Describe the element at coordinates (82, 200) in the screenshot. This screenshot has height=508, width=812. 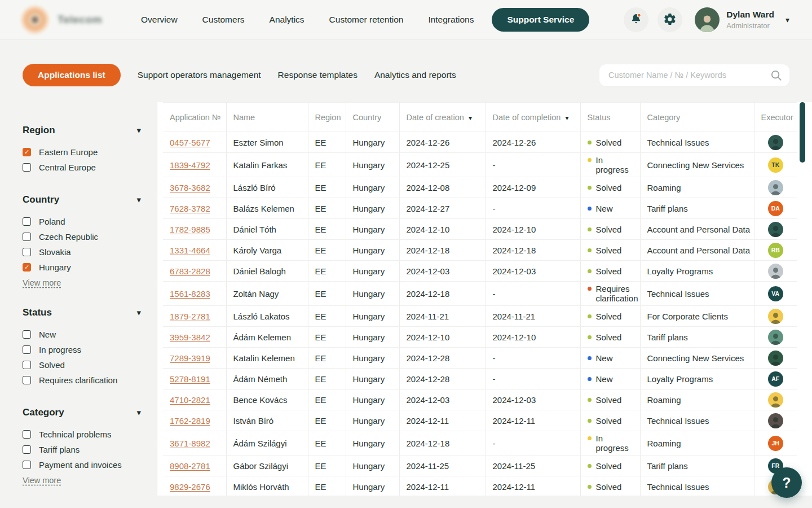
I see `filter-section-header: Country ▾` at that location.